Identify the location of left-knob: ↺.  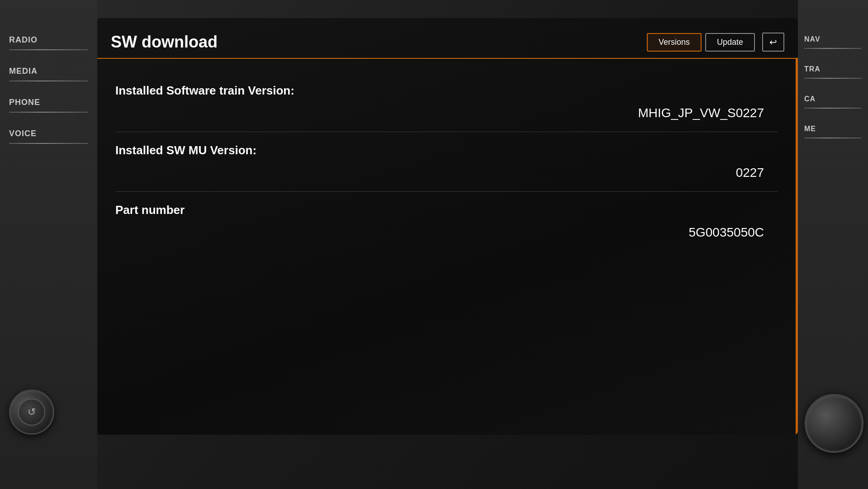
(32, 412).